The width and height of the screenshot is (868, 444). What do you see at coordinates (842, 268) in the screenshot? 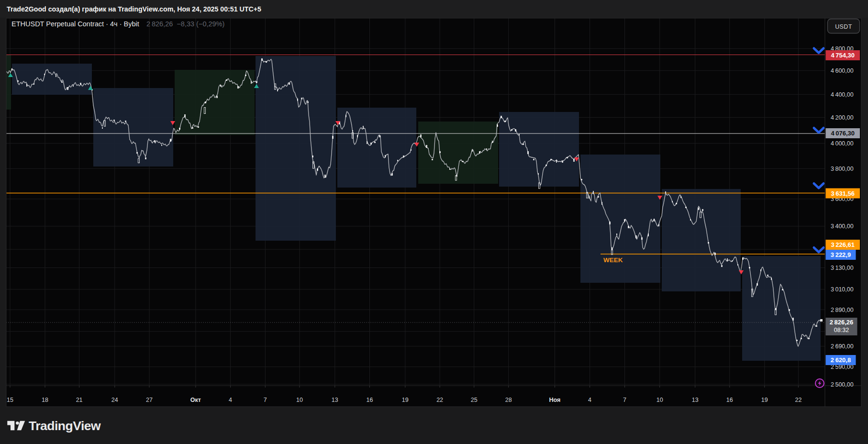
I see `svg-text: 3 130,00` at bounding box center [842, 268].